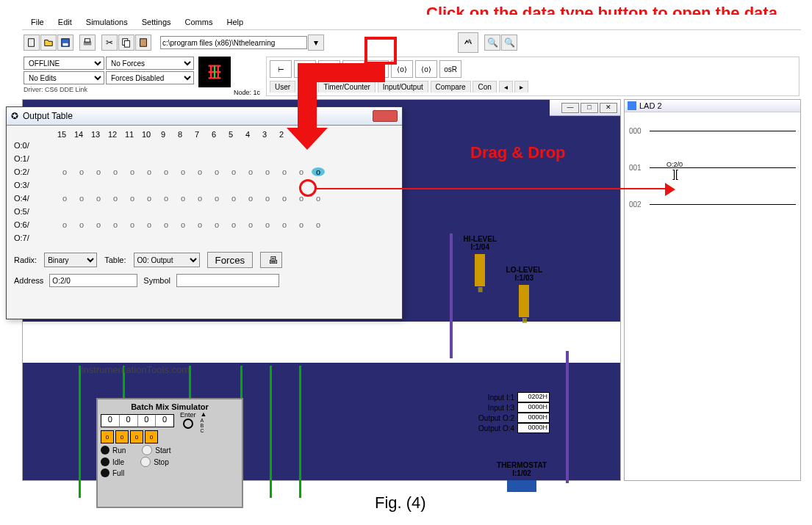  Describe the element at coordinates (509, 43) in the screenshot. I see `zoom-out-button: 🔍` at that location.